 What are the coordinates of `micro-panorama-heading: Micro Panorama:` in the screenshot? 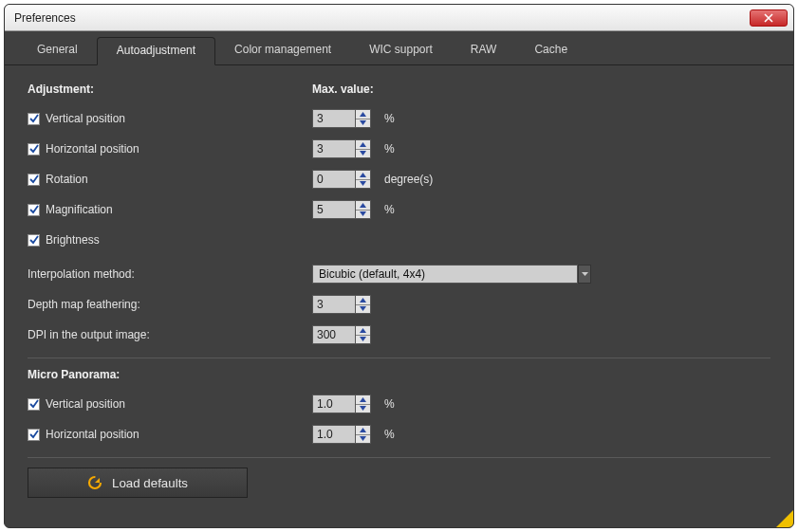 It's located at (170, 375).